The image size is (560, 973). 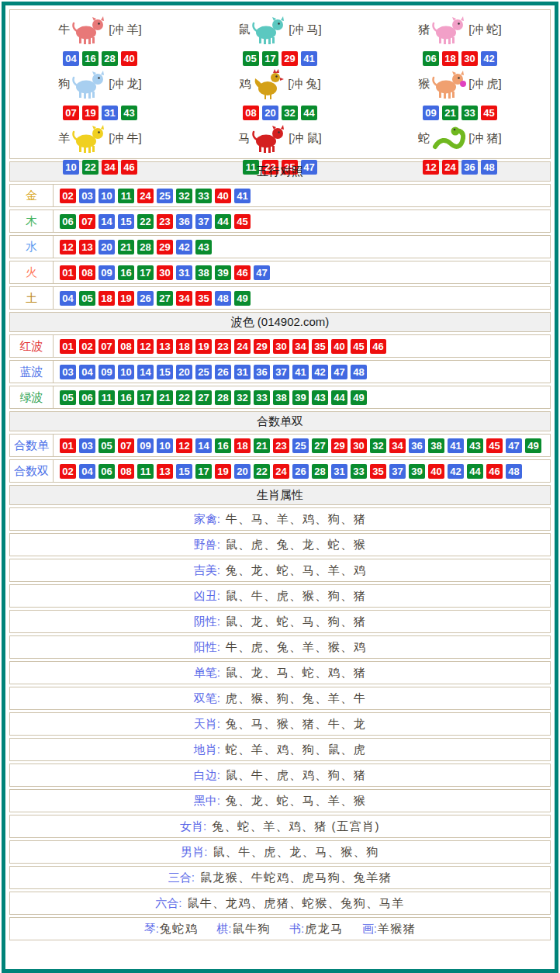 I want to click on footer-group: 书:虎龙马, so click(x=316, y=930).